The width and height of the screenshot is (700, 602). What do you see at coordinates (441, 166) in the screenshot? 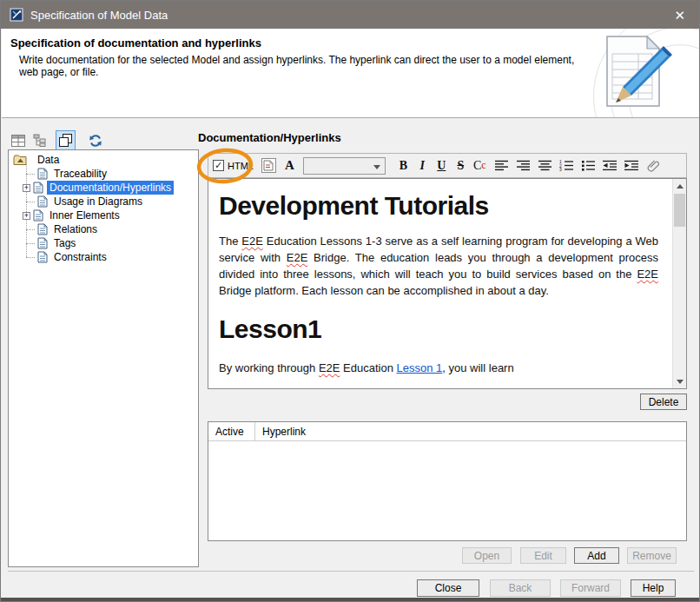
I see `underline-button: U` at bounding box center [441, 166].